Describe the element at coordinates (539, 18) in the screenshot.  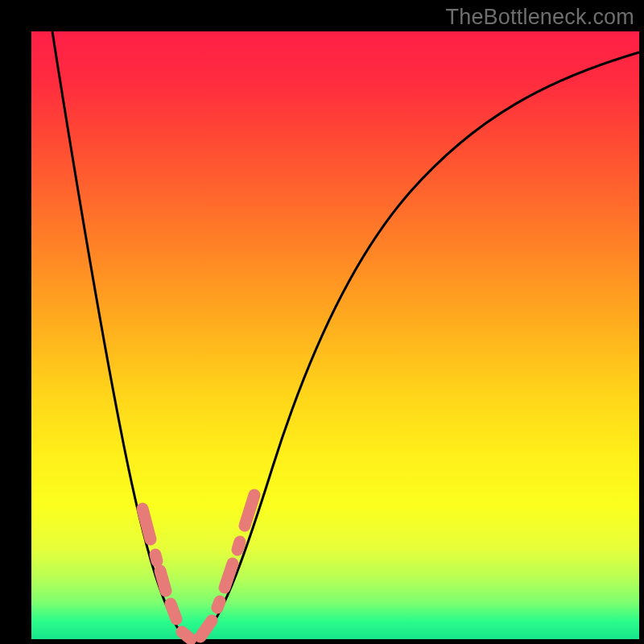
I see `watermark-text: TheBottleneck.com` at that location.